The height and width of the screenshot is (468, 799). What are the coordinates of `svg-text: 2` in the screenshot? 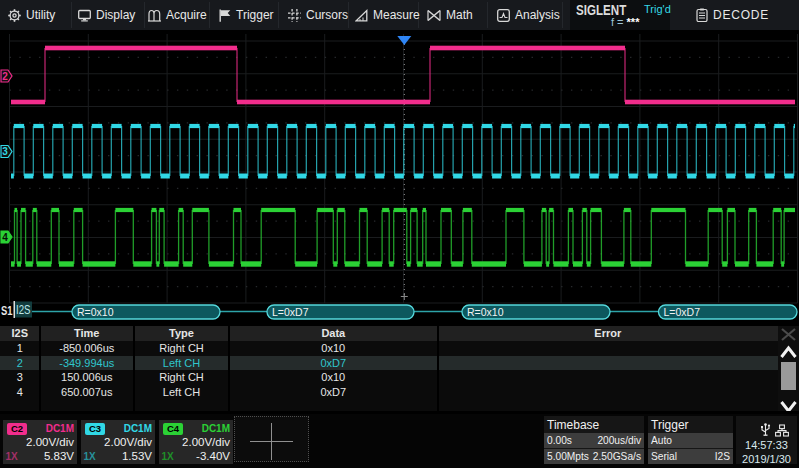 It's located at (5, 76).